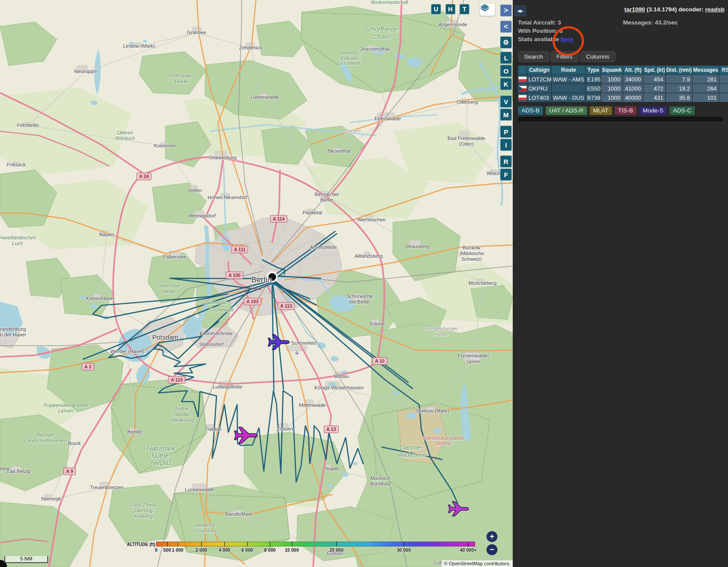  What do you see at coordinates (569, 98) in the screenshot?
I see `table-cell: WAW - DUS` at bounding box center [569, 98].